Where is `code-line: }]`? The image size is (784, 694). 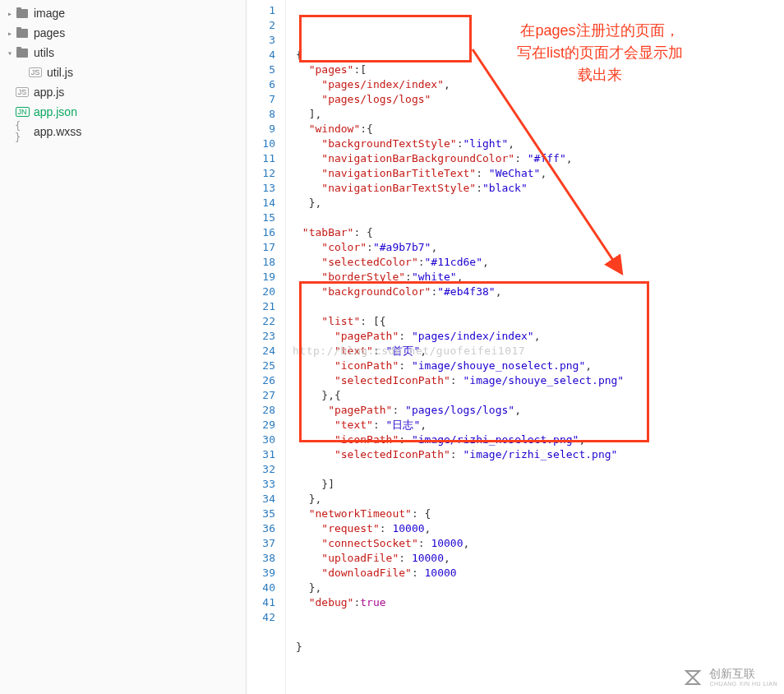
code-line: }] is located at coordinates (540, 484).